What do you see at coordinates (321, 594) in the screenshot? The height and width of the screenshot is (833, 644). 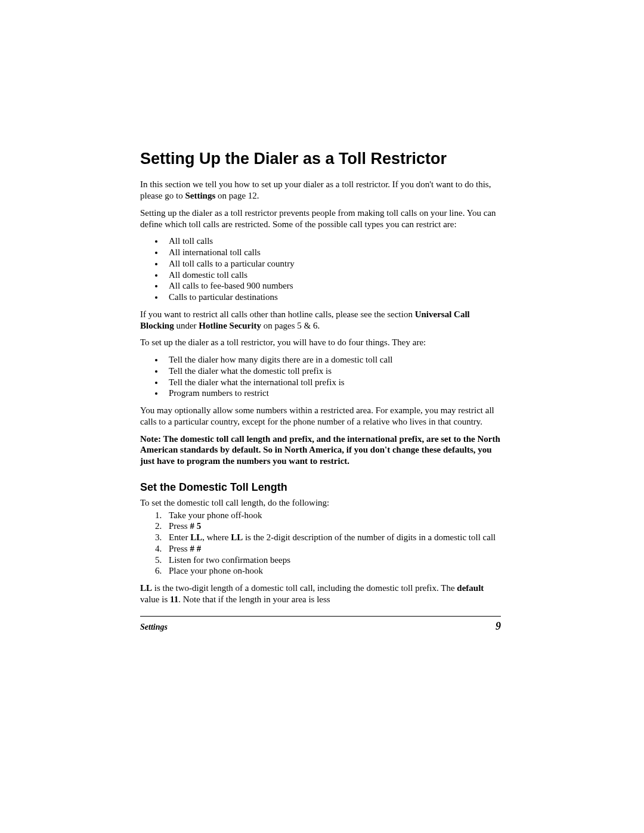 I see `closing-paragraph: LL is the two-digit length of a domestic…` at bounding box center [321, 594].